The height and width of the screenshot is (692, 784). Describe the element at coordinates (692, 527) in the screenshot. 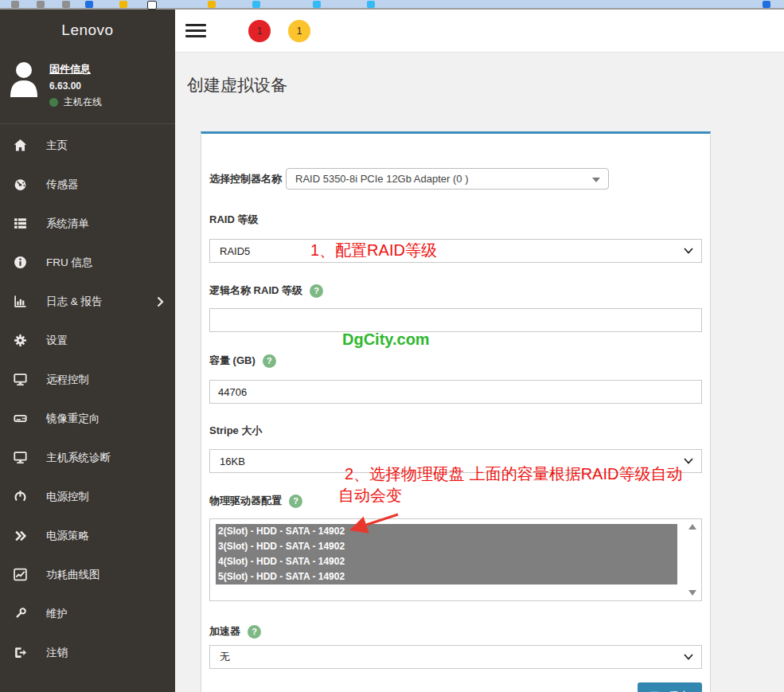

I see `scroll-up-icon` at that location.